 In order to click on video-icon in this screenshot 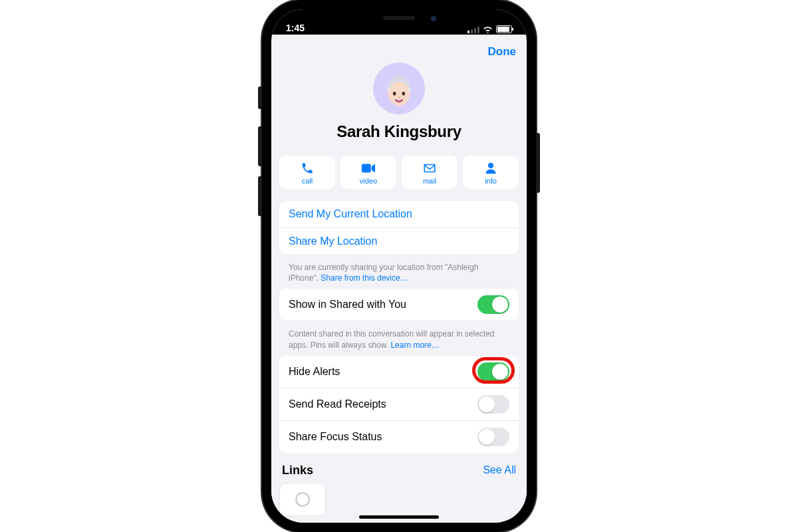, I will do `click(368, 168)`.